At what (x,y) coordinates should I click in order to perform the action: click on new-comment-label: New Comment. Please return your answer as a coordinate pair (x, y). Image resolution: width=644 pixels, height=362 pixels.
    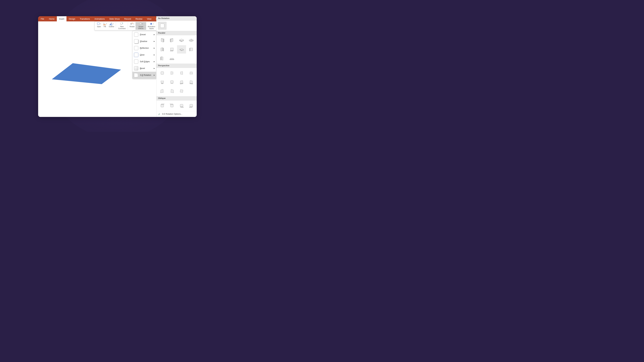
    Looking at the image, I should click on (122, 27).